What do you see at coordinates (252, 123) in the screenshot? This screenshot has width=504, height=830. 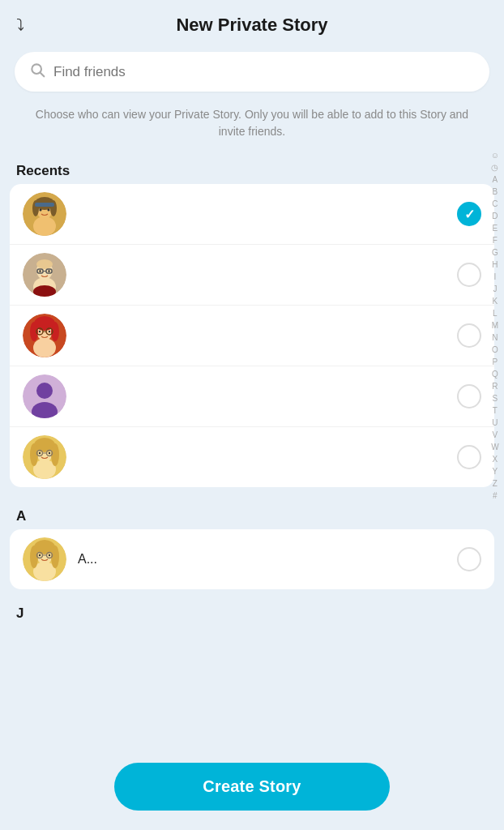 I see `description-text: Choose who can view your Private Story. …` at bounding box center [252, 123].